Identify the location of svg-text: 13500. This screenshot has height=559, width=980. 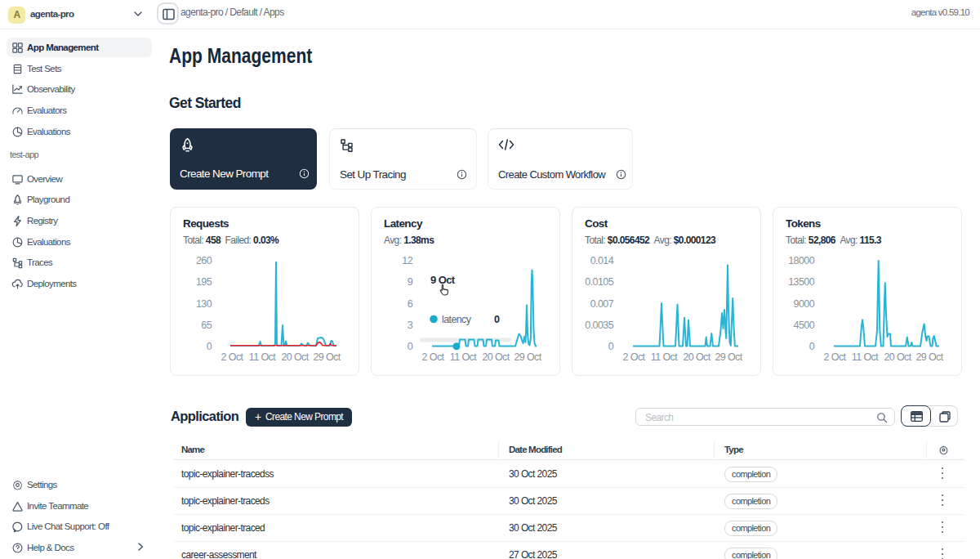
(801, 282).